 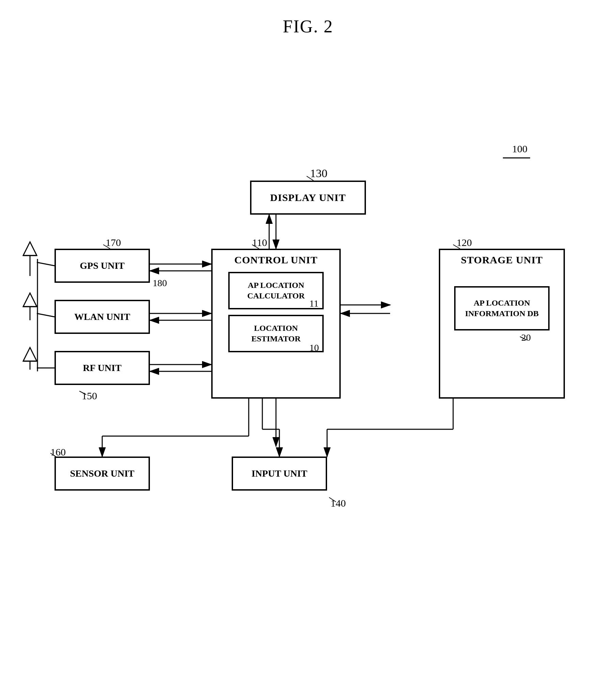 What do you see at coordinates (526, 338) in the screenshot?
I see `ref-20: 20` at bounding box center [526, 338].